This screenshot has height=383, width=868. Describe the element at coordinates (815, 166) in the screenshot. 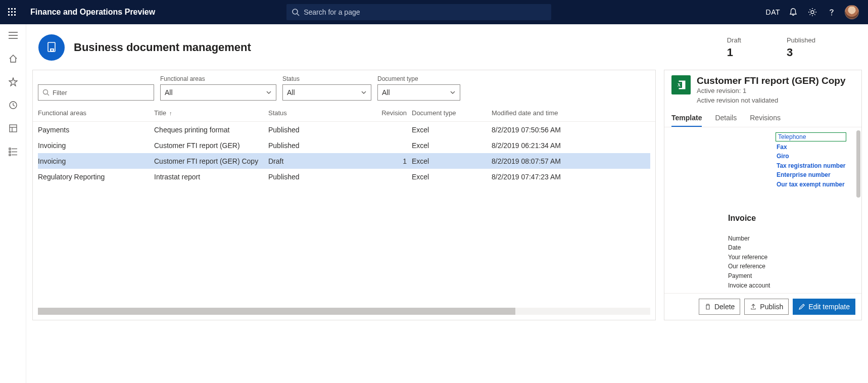

I see `preview-link: Tax registration number` at that location.